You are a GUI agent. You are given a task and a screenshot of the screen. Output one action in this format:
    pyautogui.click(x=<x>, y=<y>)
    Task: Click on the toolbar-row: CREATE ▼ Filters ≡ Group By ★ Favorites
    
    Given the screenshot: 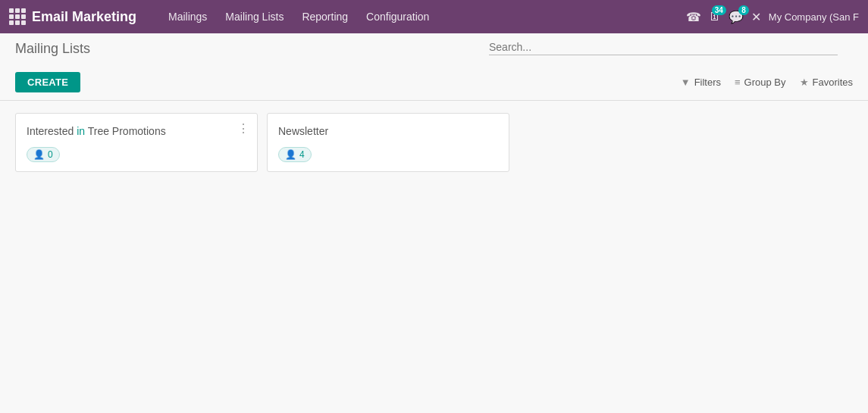 What is the action you would take?
    pyautogui.click(x=434, y=86)
    